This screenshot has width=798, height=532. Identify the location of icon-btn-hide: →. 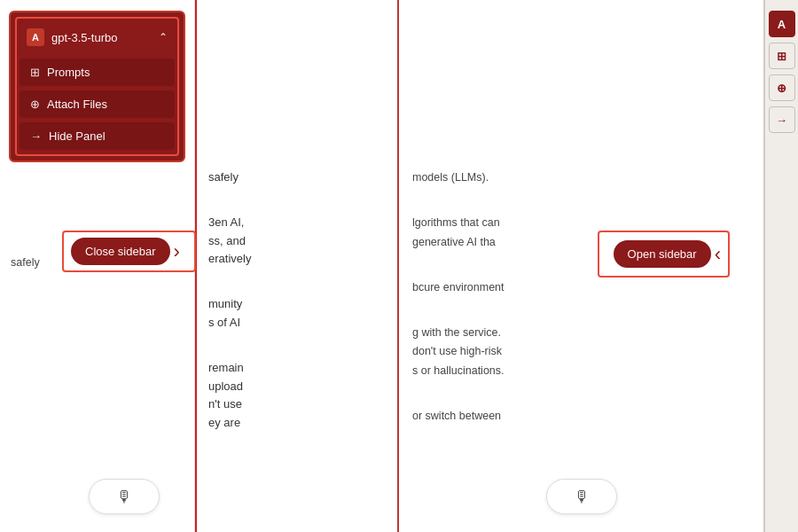
(782, 120).